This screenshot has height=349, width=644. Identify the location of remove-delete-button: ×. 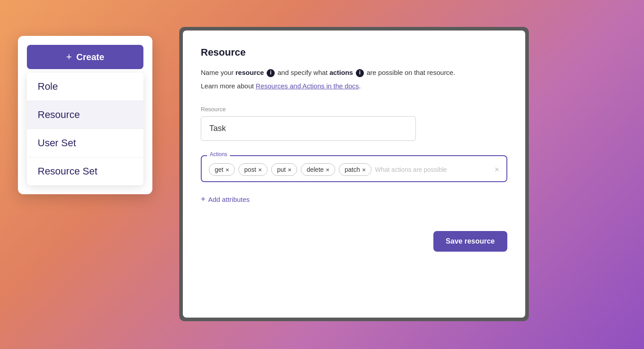
(328, 170).